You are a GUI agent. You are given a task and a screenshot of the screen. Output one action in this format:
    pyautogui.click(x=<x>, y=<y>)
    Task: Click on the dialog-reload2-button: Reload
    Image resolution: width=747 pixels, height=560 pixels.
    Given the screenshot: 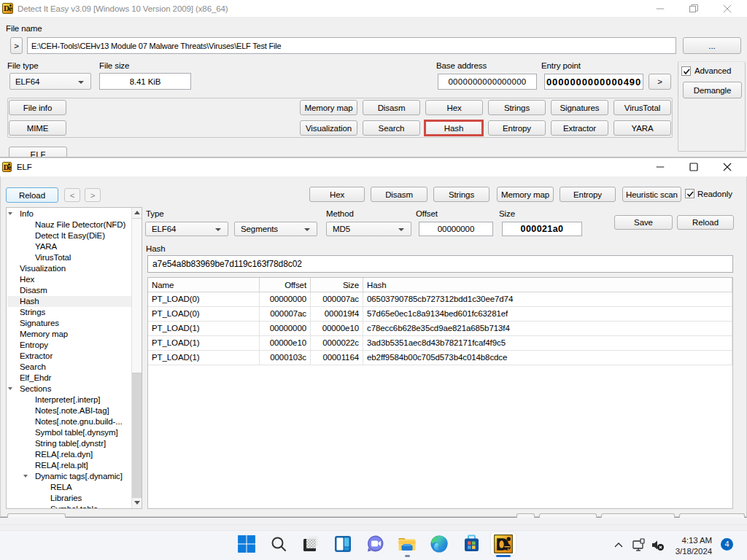 What is the action you would take?
    pyautogui.click(x=705, y=222)
    